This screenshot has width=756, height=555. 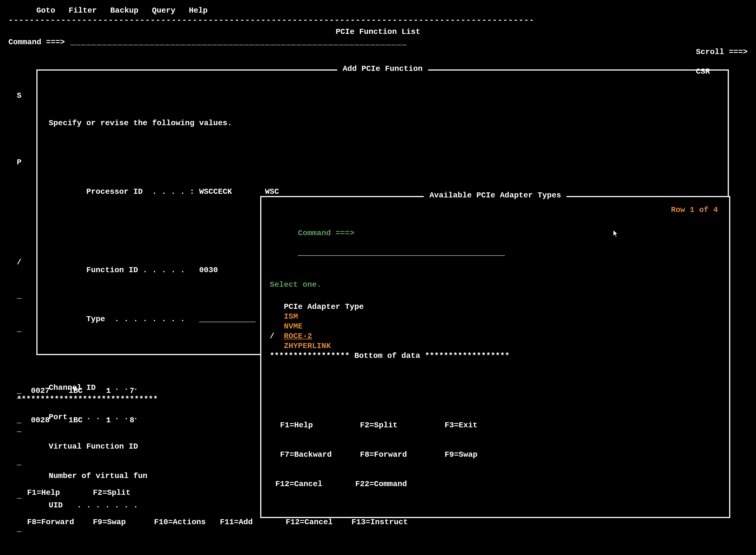 What do you see at coordinates (377, 425) in the screenshot?
I see `dialog2-fkeys: F1=Help F2=Split F3=Exit` at bounding box center [377, 425].